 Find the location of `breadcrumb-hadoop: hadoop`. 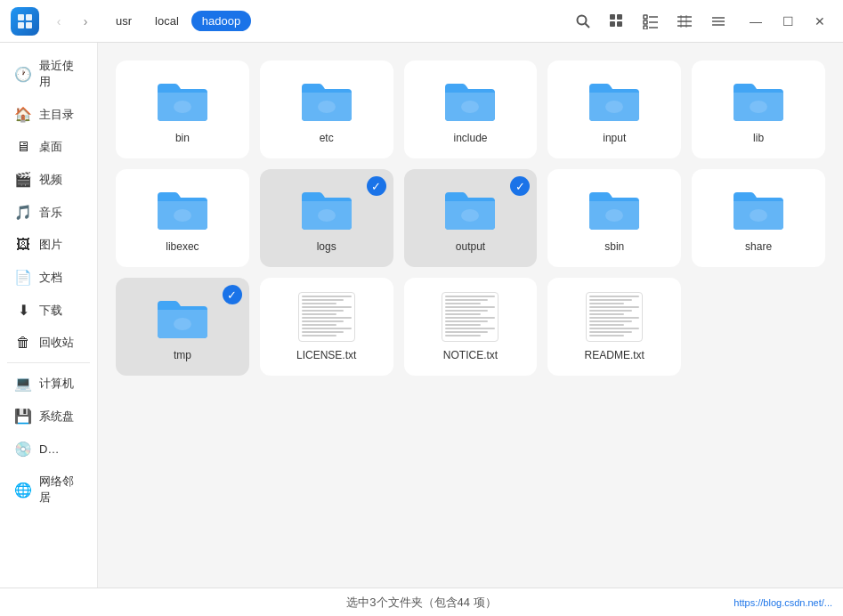

breadcrumb-hadoop: hadoop is located at coordinates (221, 21).